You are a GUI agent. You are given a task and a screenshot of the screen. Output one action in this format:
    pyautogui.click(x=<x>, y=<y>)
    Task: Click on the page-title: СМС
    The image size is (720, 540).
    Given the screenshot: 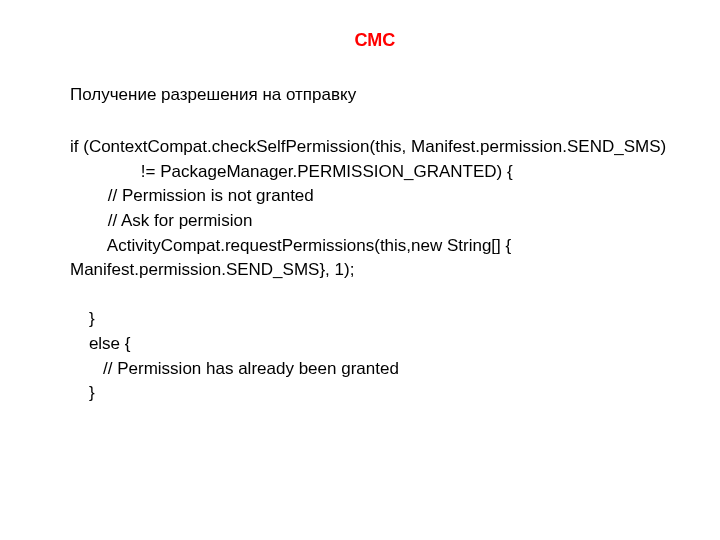 What is the action you would take?
    pyautogui.click(x=375, y=40)
    